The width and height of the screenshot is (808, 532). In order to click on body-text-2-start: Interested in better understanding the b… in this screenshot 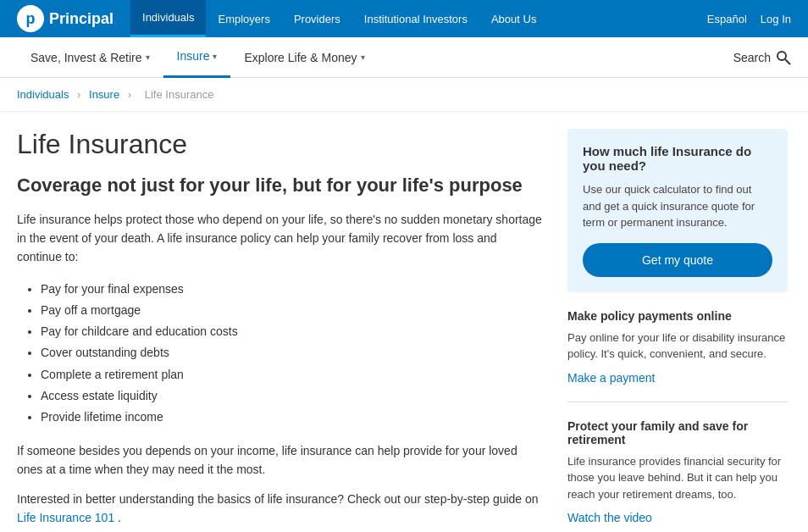, I will do `click(278, 499)`.